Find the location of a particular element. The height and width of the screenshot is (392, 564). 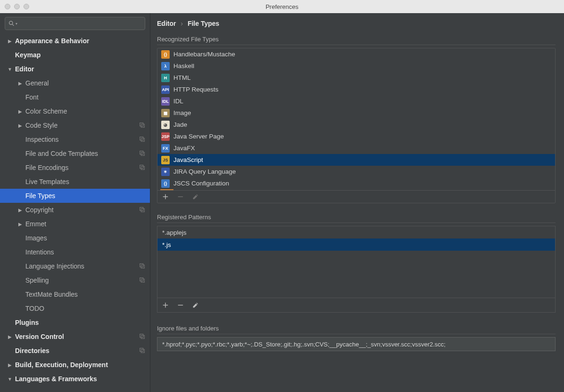

filetype-icon: IDL is located at coordinates (165, 101).